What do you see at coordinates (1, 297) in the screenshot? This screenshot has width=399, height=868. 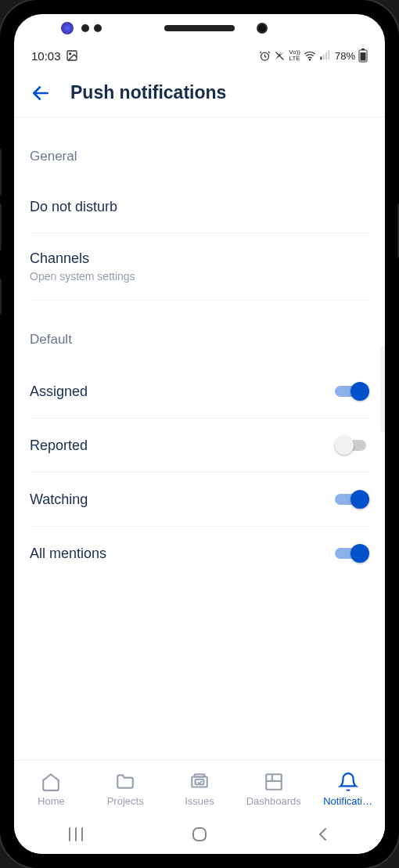 I see `bixby-button` at bounding box center [1, 297].